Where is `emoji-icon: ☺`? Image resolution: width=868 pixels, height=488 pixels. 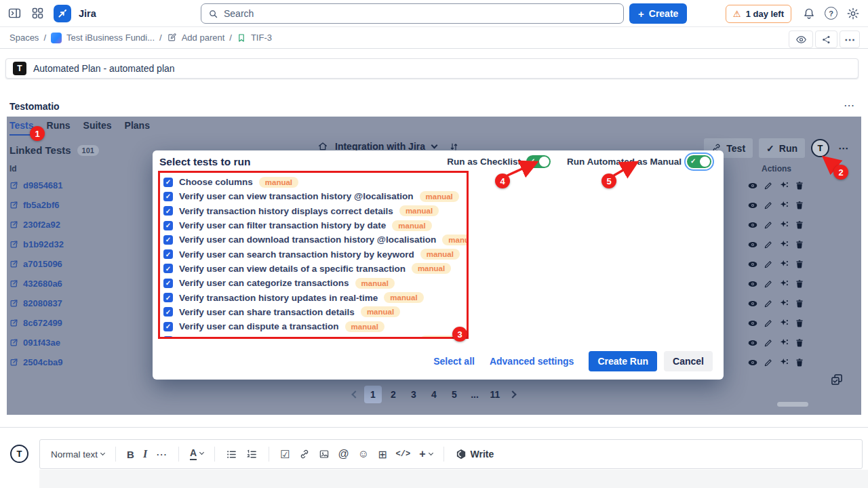
emoji-icon: ☺ is located at coordinates (363, 454).